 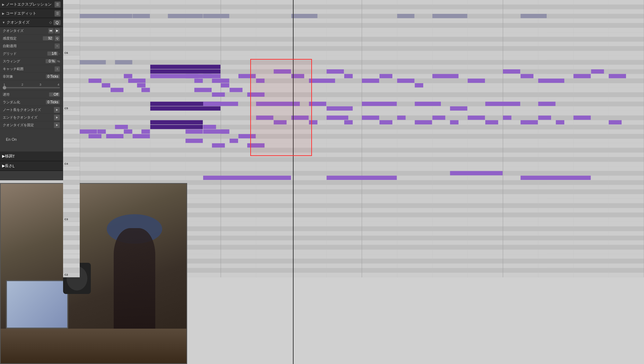 What do you see at coordinates (26, 95) in the screenshot?
I see `delay-label: 遅符` at bounding box center [26, 95].